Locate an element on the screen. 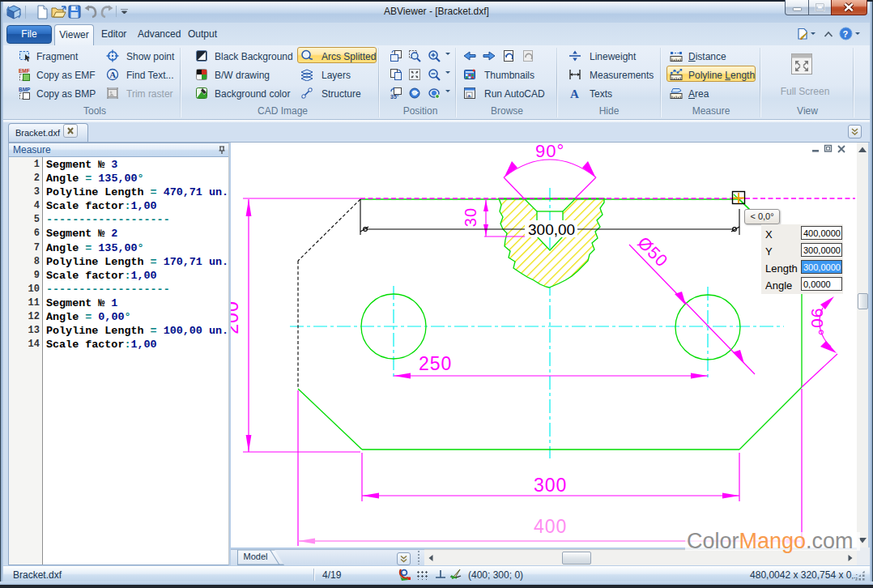 The image size is (873, 588). svg-text: 250 is located at coordinates (436, 364).